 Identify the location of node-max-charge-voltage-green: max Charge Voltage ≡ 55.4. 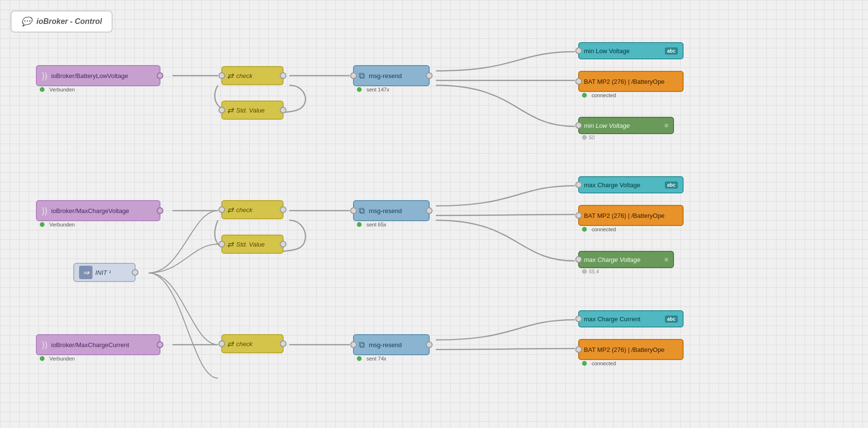
(626, 259).